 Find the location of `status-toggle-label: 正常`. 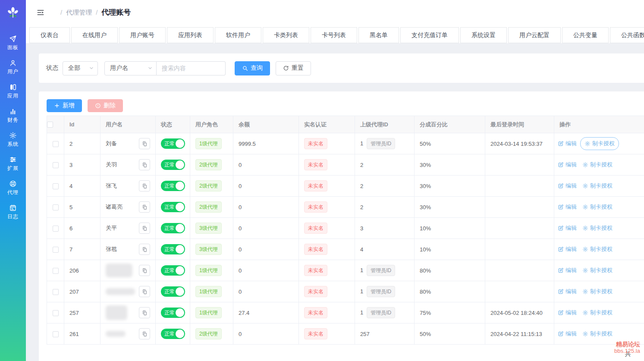

status-toggle-label: 正常 is located at coordinates (170, 334).